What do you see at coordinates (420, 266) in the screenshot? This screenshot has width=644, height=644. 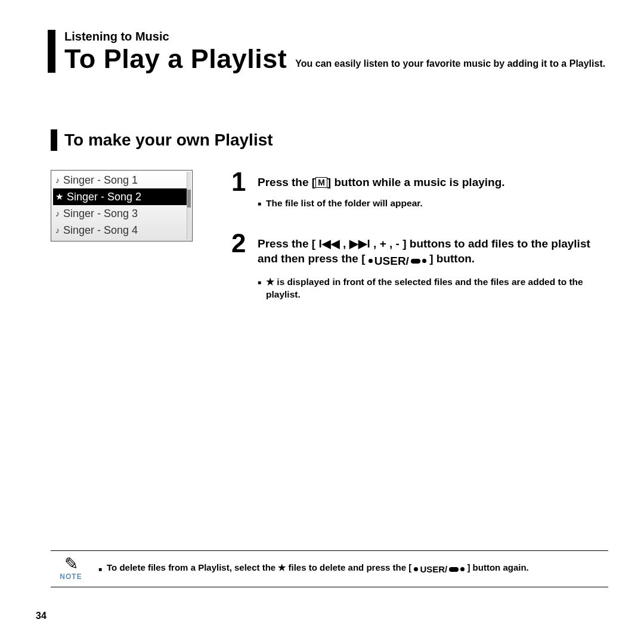 I see `step: 2 Press the [ l◀◀ , ▶▶l , + , - ] button…` at bounding box center [420, 266].